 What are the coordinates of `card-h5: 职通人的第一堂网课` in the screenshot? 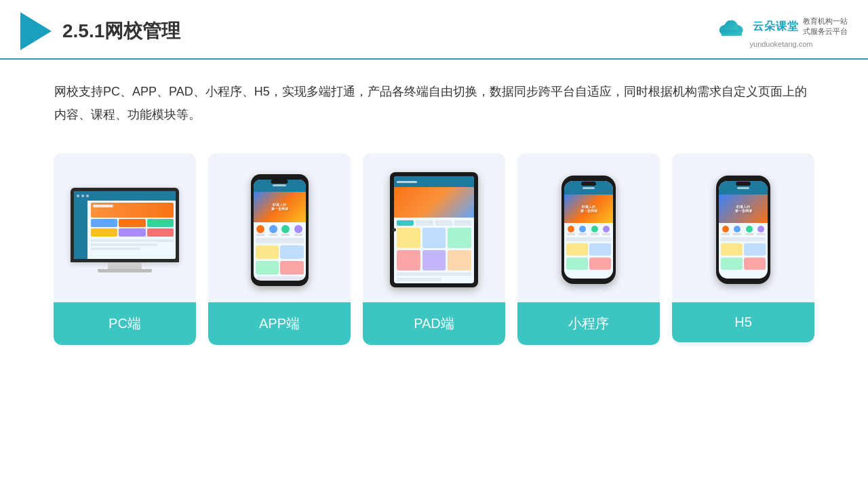 It's located at (743, 249).